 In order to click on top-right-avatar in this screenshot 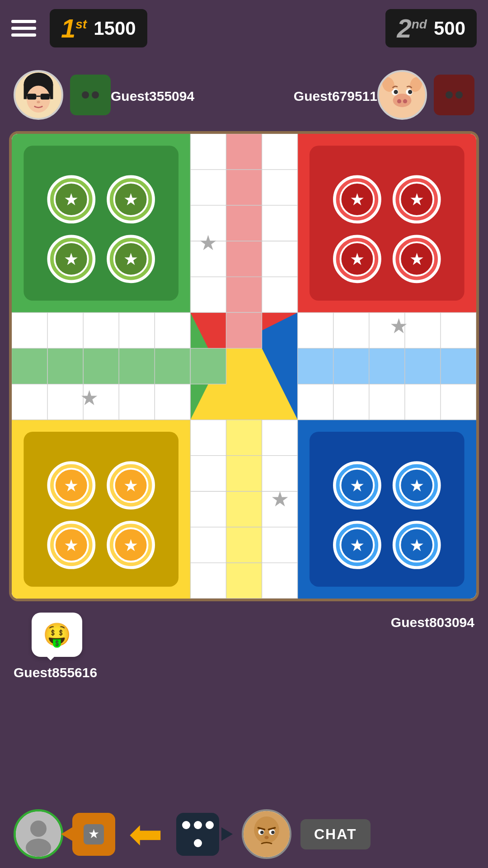, I will do `click(402, 95)`.